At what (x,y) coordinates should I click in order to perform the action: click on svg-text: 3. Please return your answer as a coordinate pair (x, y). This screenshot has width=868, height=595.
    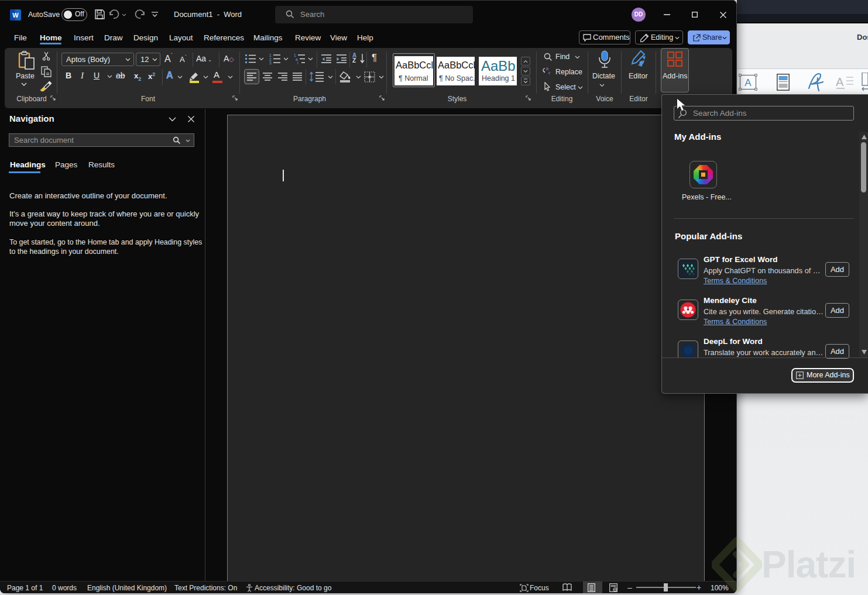
    Looking at the image, I should click on (270, 63).